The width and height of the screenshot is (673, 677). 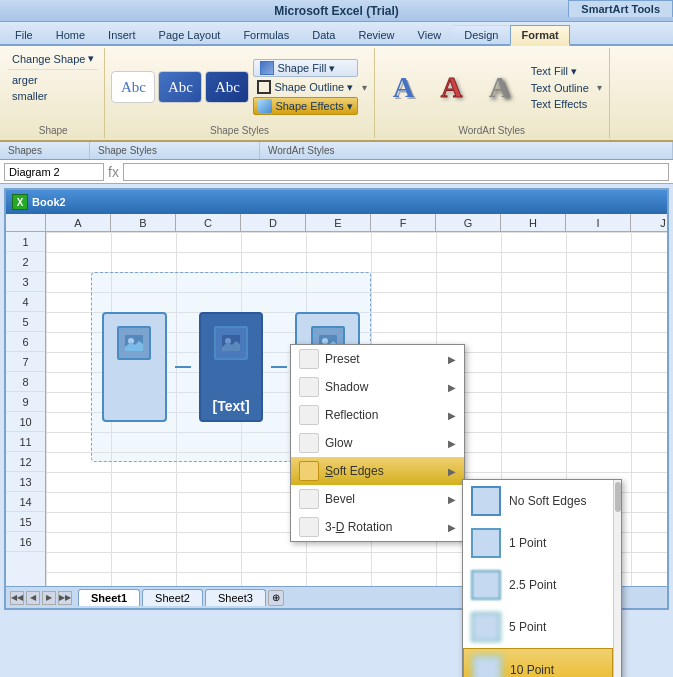 What do you see at coordinates (336, 11) in the screenshot?
I see `title-bar: Microsoft Excel (Trial) SmartArt Tools` at bounding box center [336, 11].